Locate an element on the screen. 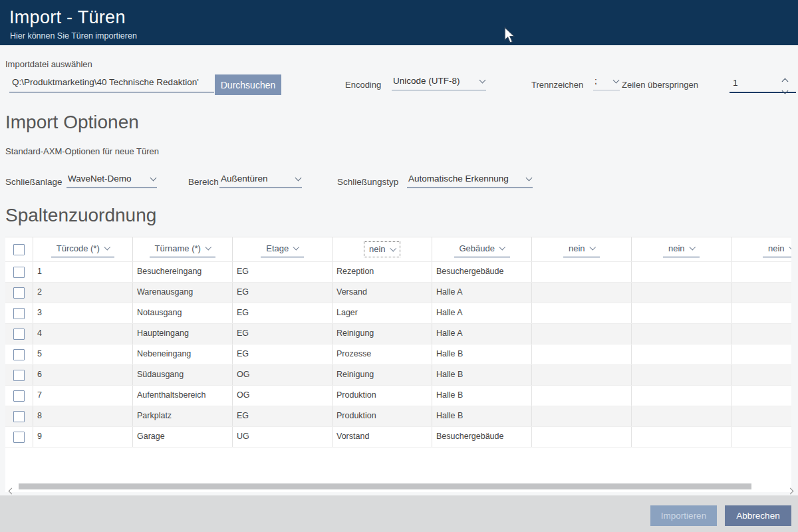  browse-button: Durchsuchen is located at coordinates (248, 85).